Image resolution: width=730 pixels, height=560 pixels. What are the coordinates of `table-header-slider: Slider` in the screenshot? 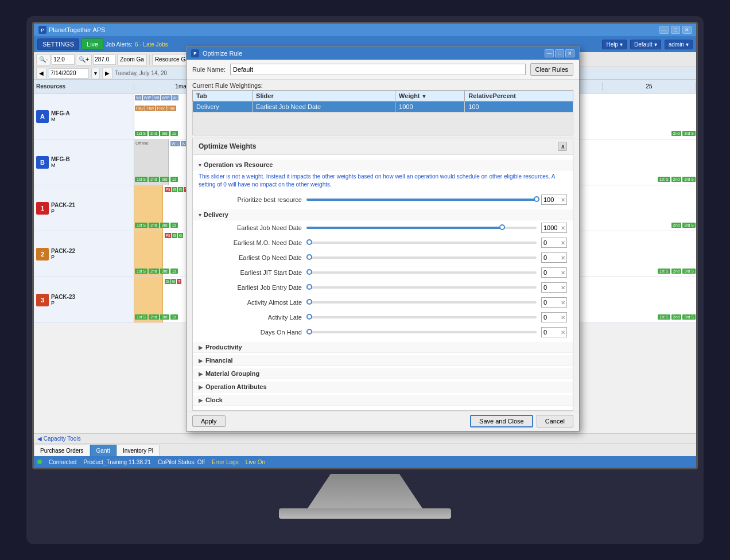 It's located at (324, 96).